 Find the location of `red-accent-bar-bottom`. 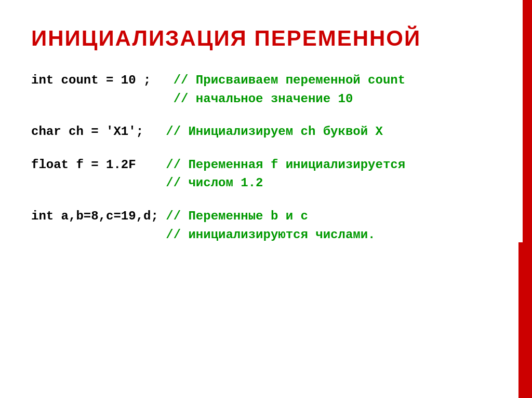

red-accent-bar-bottom is located at coordinates (521, 320).